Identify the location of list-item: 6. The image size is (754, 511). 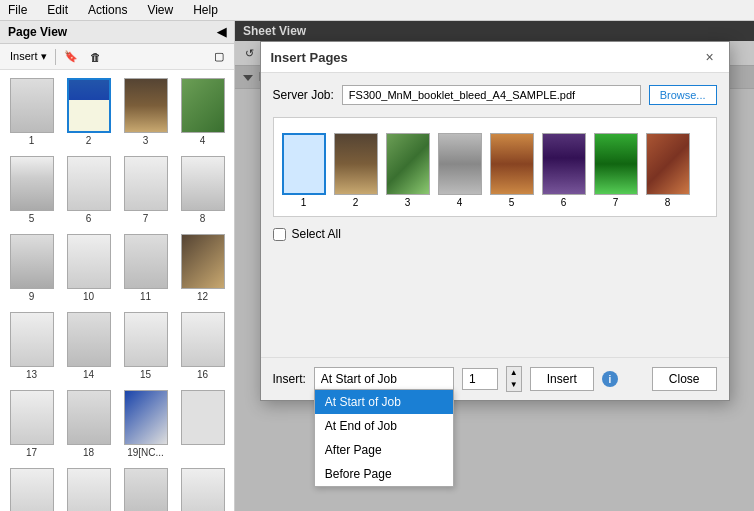
(88, 190).